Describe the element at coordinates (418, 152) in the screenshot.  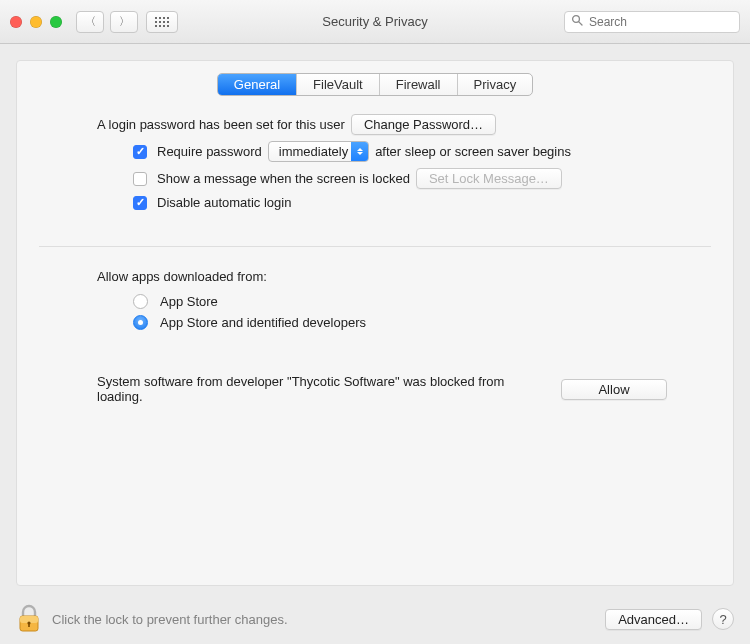
I see `require-password-row: Require password immediately after sleep…` at that location.